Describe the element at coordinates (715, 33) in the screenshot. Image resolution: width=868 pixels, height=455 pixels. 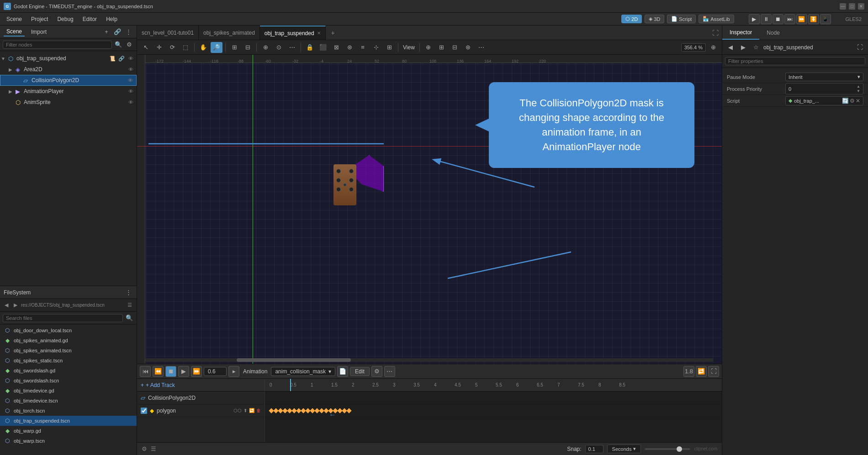
I see `maximize-viewport-button: ⛶` at that location.